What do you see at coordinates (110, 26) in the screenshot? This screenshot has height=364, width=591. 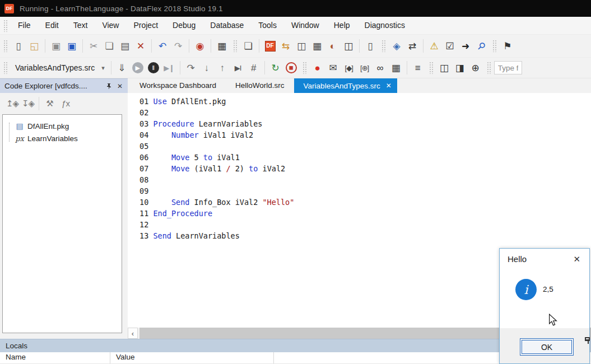 I see `menu-view: View` at bounding box center [110, 26].